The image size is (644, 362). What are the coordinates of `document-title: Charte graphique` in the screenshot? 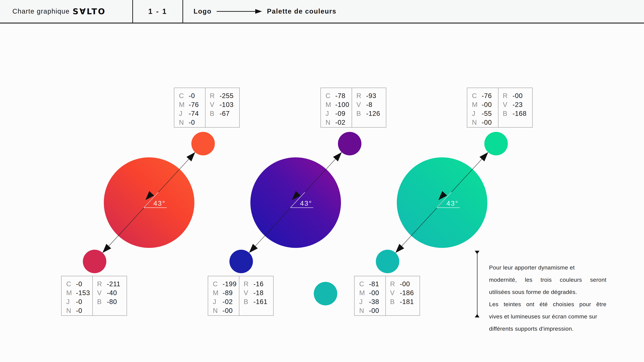 It's located at (41, 11).